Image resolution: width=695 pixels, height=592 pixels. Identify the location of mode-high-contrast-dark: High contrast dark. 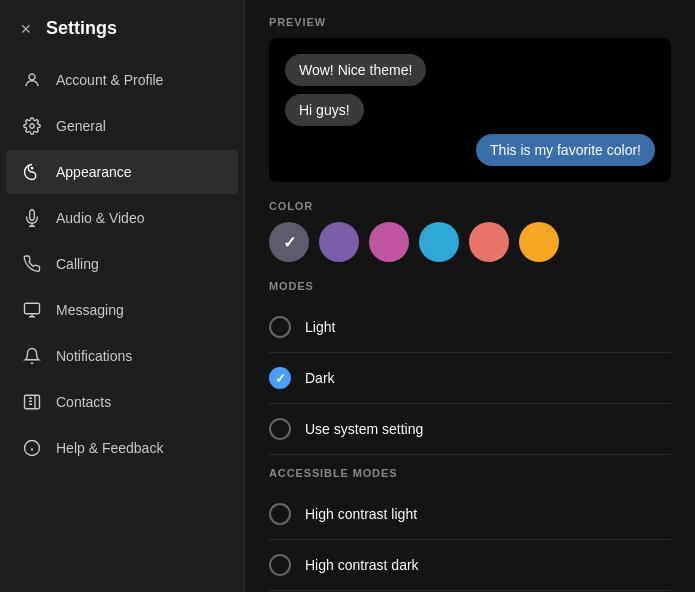
(470, 566).